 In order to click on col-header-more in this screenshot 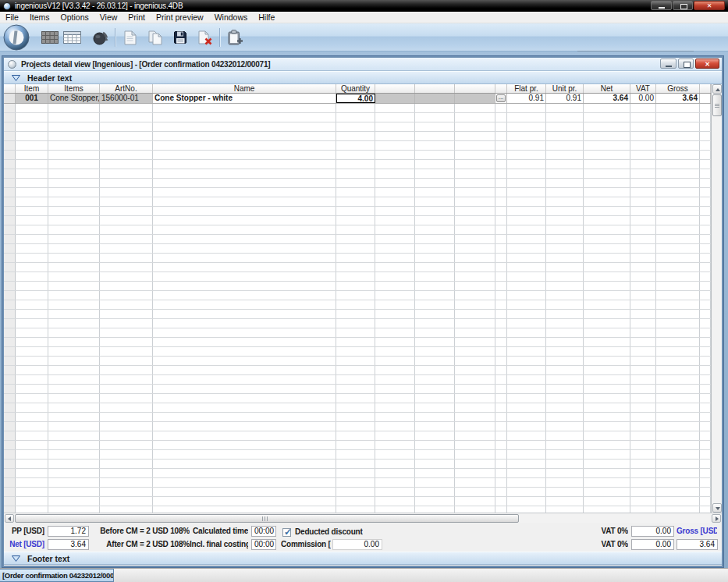, I will do `click(501, 89)`.